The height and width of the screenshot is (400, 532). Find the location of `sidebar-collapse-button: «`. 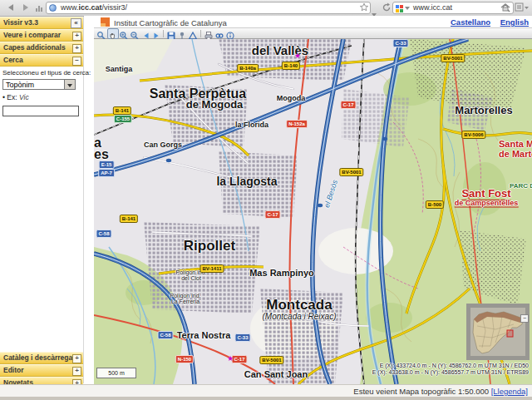

sidebar-collapse-button: « is located at coordinates (76, 23).